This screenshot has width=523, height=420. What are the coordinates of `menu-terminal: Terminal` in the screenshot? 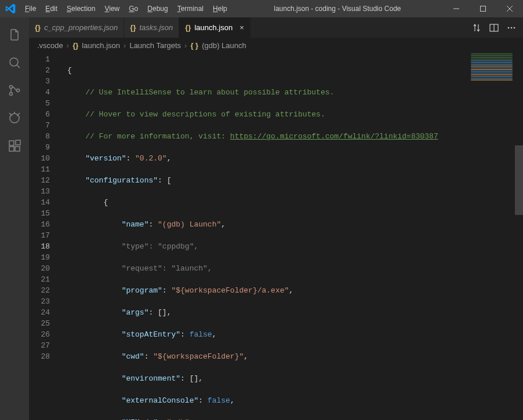 It's located at (190, 9).